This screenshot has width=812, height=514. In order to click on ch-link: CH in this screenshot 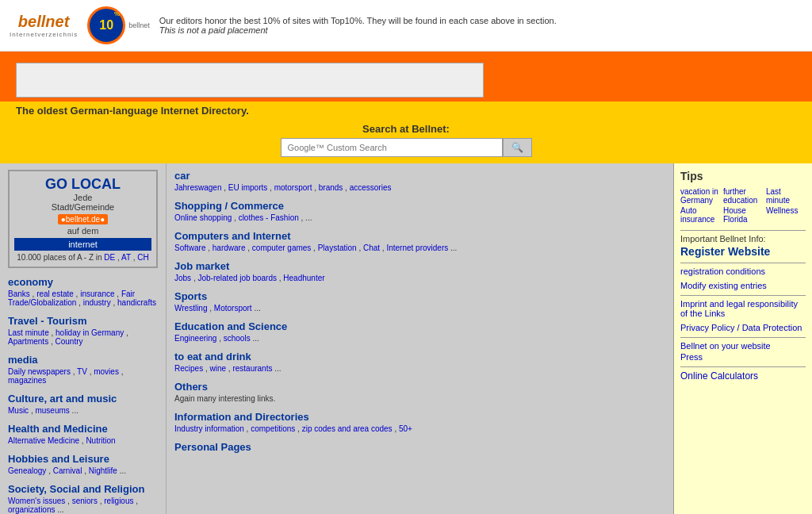, I will do `click(143, 257)`.